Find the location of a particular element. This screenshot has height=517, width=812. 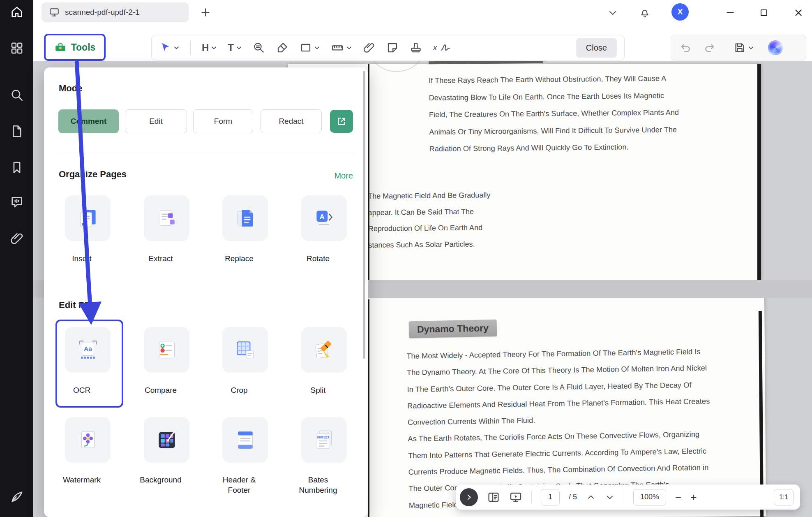

thumbnail-view-icon is located at coordinates (494, 497).